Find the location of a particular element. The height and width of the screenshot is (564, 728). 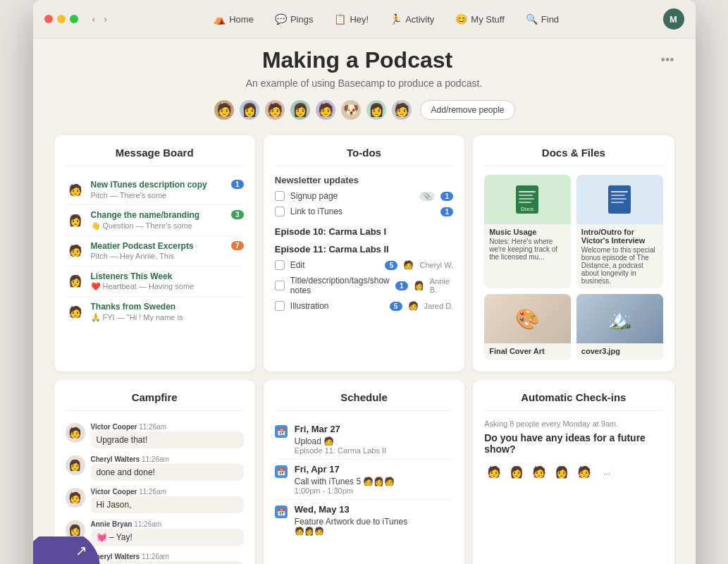

svg-text: Docs is located at coordinates (527, 209).